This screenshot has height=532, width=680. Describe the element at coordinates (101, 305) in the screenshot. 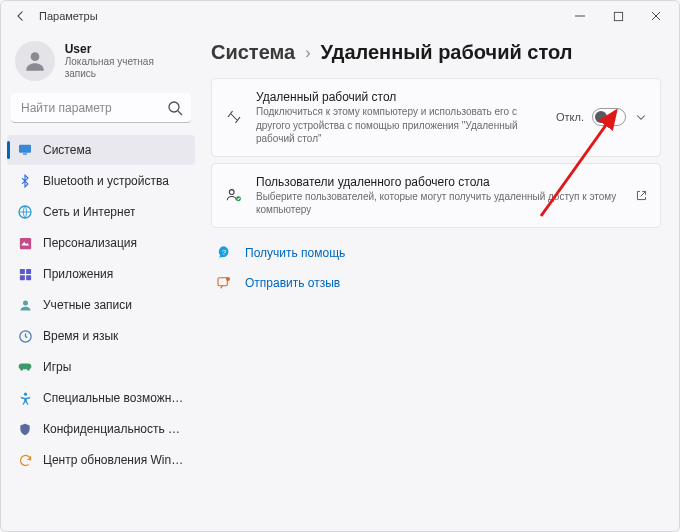

I see `sidebar-item-accts: Учетные записи` at that location.